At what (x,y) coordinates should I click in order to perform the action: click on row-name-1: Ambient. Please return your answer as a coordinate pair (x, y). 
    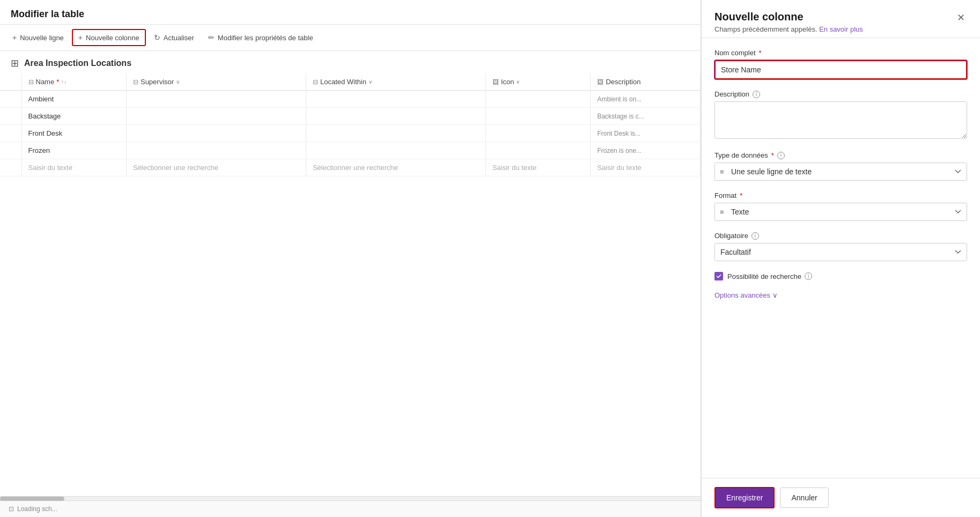
    Looking at the image, I should click on (74, 99).